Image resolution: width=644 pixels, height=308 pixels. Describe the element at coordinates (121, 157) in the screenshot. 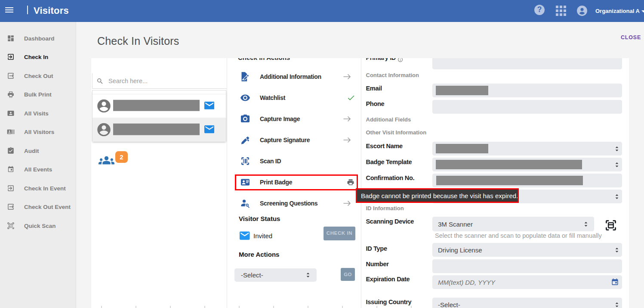

I see `visitor-count-badge: 2` at that location.